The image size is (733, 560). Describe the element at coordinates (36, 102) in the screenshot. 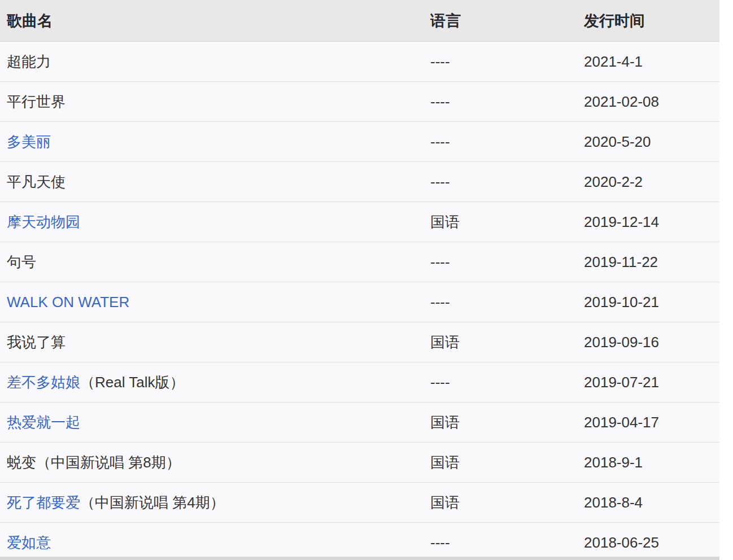

I see `song-name: 平行世界` at that location.